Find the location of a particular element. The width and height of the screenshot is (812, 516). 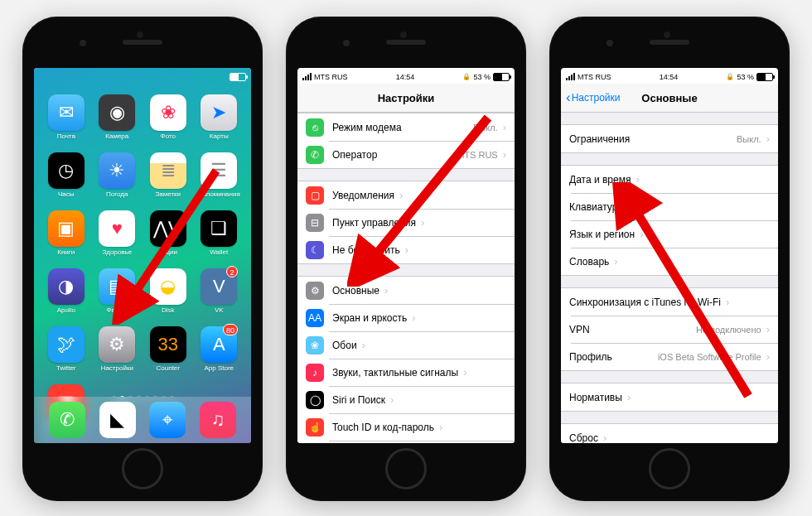

dock-app: ♫ is located at coordinates (218, 420).